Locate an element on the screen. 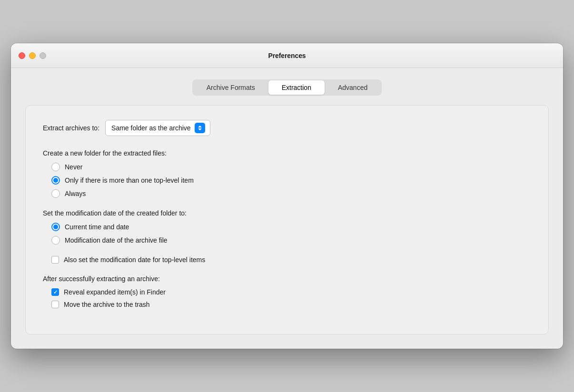 This screenshot has width=574, height=392. tab-group: Archive Formats Extraction Advanced is located at coordinates (287, 88).